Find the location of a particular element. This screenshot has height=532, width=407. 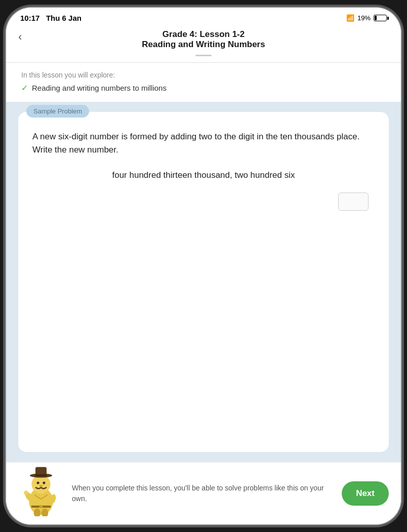

problem-subtext: four hundred thirteen thousand, two hund… is located at coordinates (204, 175).